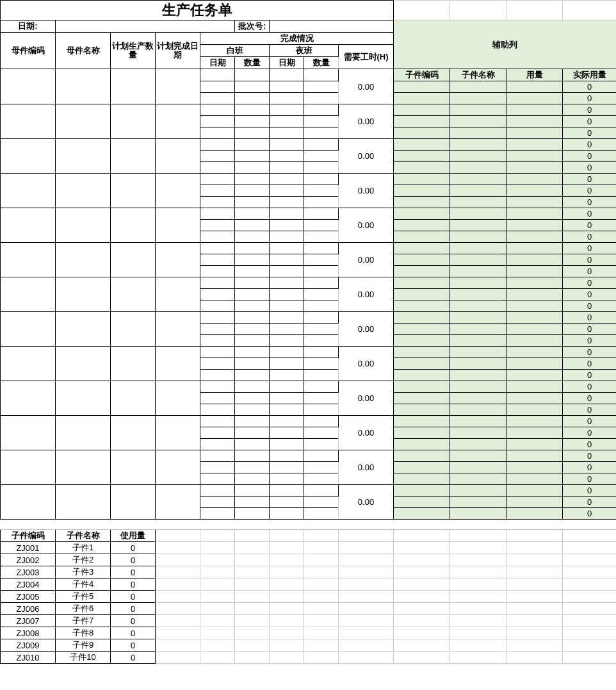 The width and height of the screenshot is (616, 690). What do you see at coordinates (83, 584) in the screenshot?
I see `child-name-cell: 子件4` at bounding box center [83, 584].